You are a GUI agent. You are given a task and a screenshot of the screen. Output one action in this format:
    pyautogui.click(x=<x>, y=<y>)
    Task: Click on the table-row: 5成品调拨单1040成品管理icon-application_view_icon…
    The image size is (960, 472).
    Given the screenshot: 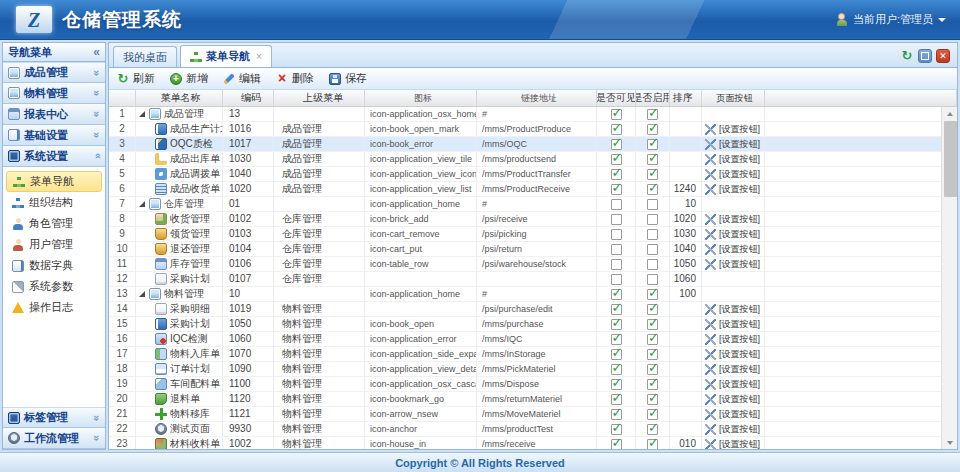 What is the action you would take?
    pyautogui.click(x=533, y=174)
    